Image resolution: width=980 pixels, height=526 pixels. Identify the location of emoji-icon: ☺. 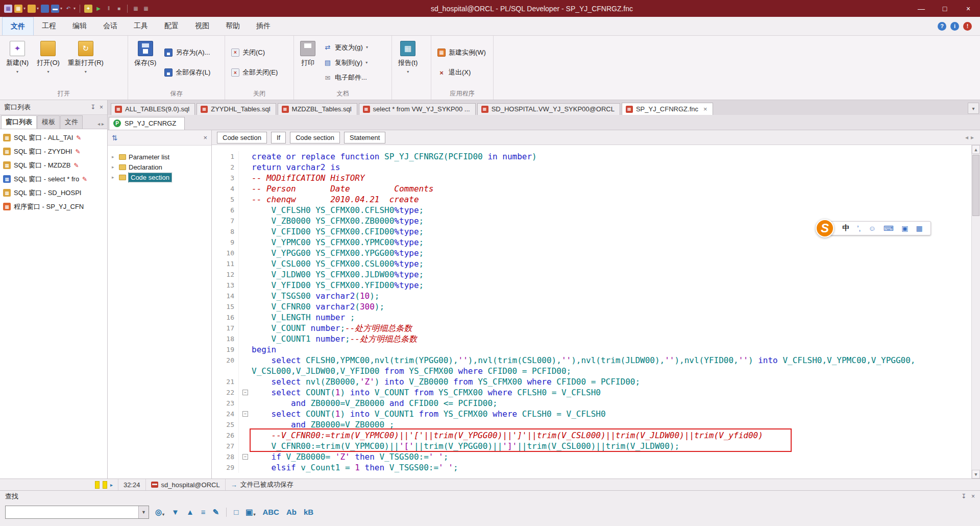
(872, 228).